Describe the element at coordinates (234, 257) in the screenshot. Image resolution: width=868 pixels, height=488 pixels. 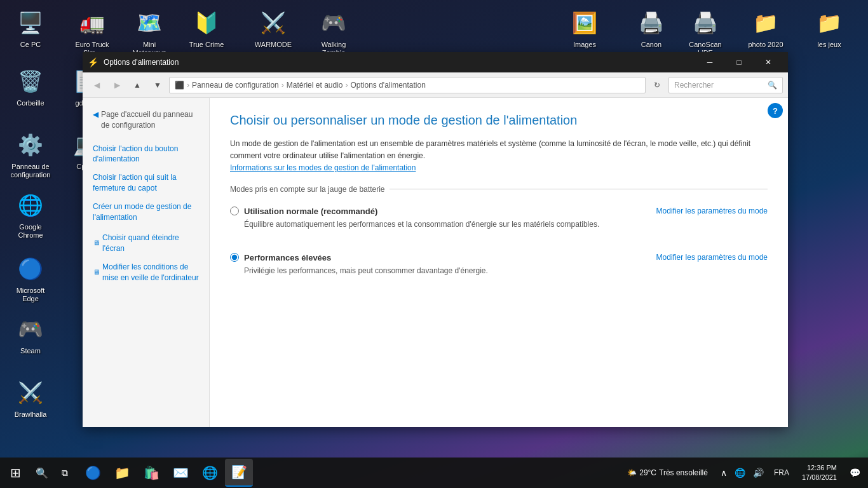
I see `radio-performance` at that location.